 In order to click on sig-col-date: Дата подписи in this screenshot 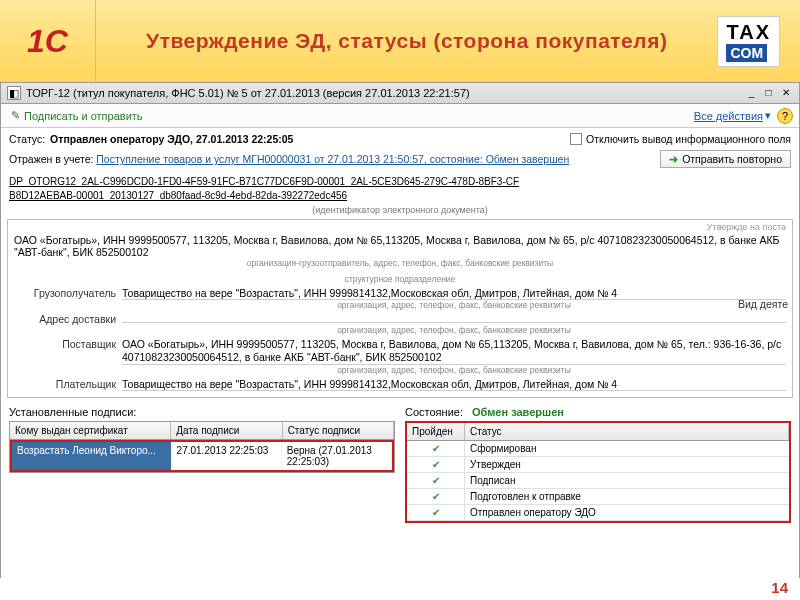, I will do `click(226, 430)`.